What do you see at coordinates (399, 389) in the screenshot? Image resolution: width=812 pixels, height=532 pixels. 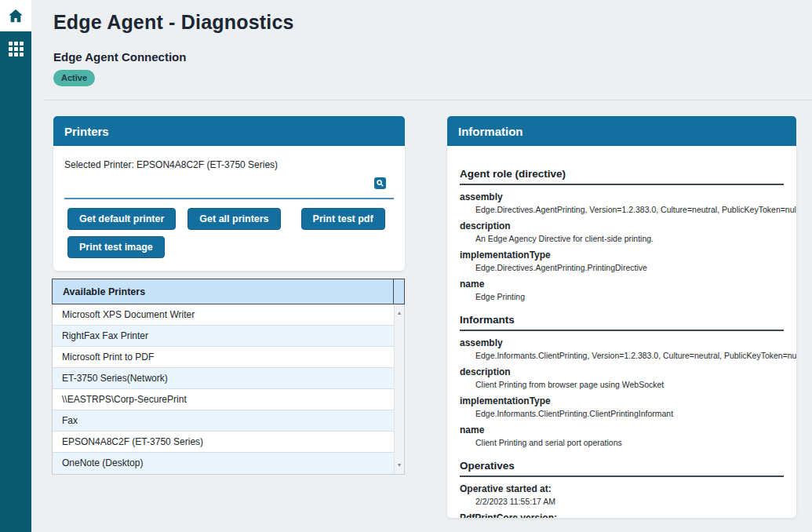 I see `printer-list-scrollbar: ▲ ▼` at bounding box center [399, 389].